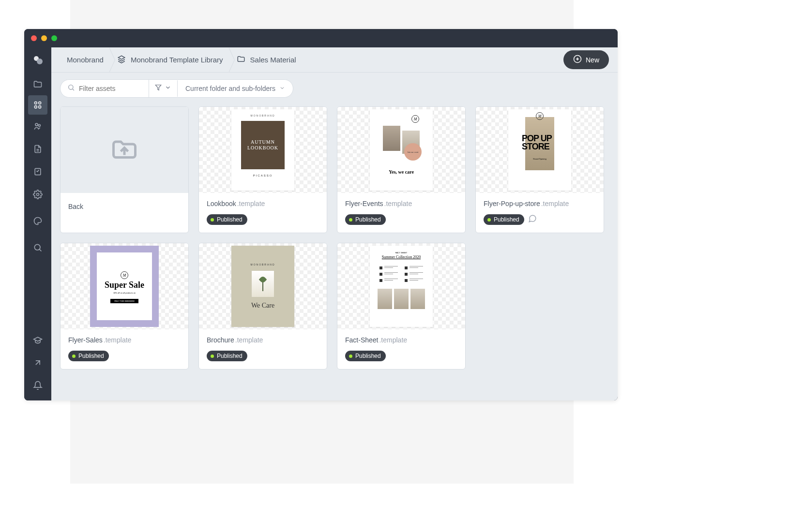 Image resolution: width=789 pixels, height=532 pixels. What do you see at coordinates (38, 340) in the screenshot?
I see `sidebar-learn` at bounding box center [38, 340].